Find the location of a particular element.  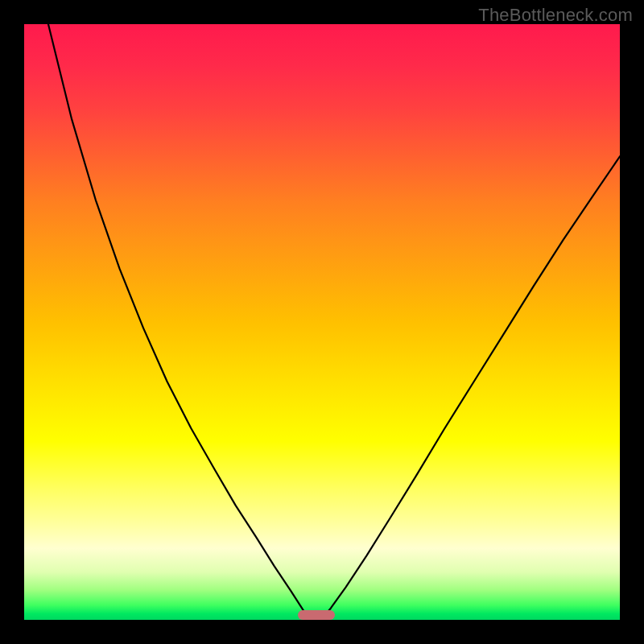

optimal-range-marker is located at coordinates (316, 615).